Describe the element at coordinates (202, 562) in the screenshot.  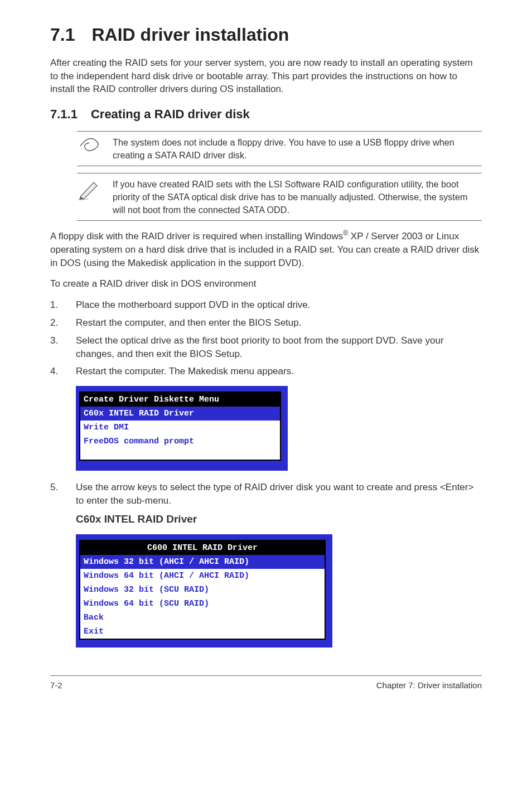
I see `menu-selected-item: Windows 32 bit (AHCI / AHCI RAID)` at that location.